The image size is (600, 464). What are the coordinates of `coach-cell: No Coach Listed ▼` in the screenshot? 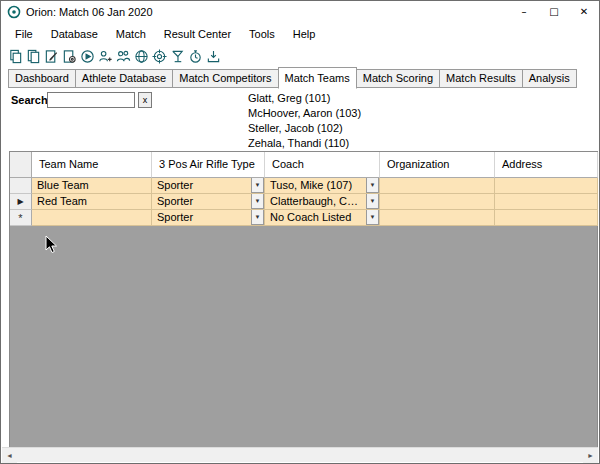 It's located at (322, 218).